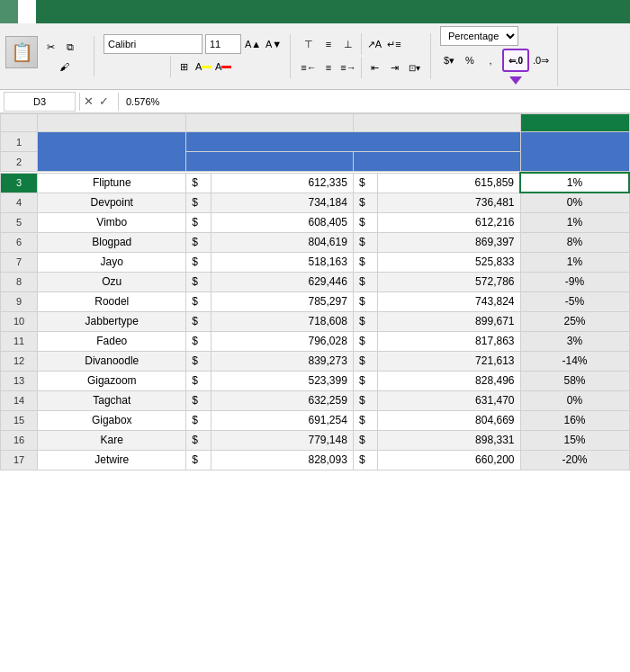 Image resolution: width=630 pixels, height=672 pixels. Describe the element at coordinates (112, 222) in the screenshot. I see `company-cell: Vimbo` at that location.